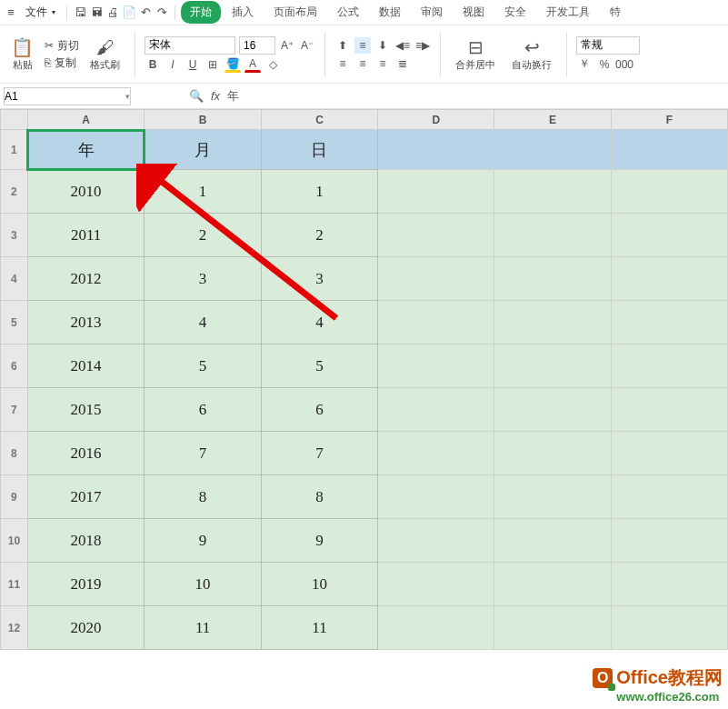 The image size is (728, 709). I want to click on cell: 5, so click(203, 366).